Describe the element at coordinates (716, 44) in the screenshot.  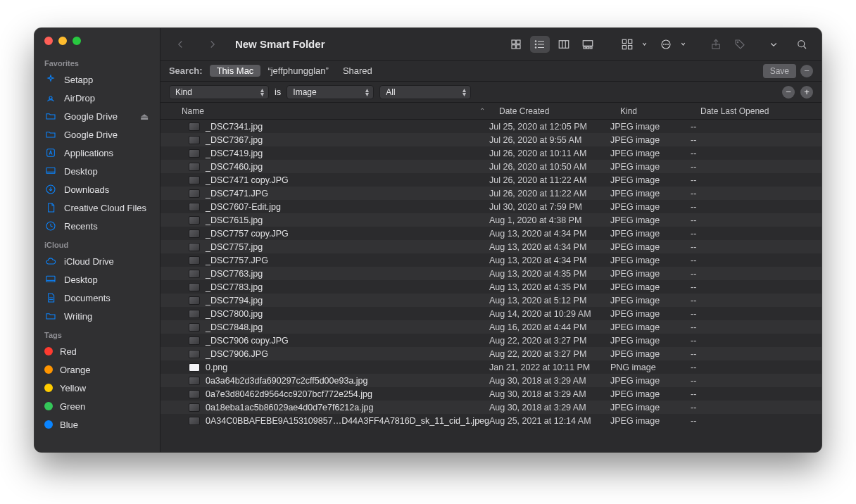
I see `share-button` at that location.